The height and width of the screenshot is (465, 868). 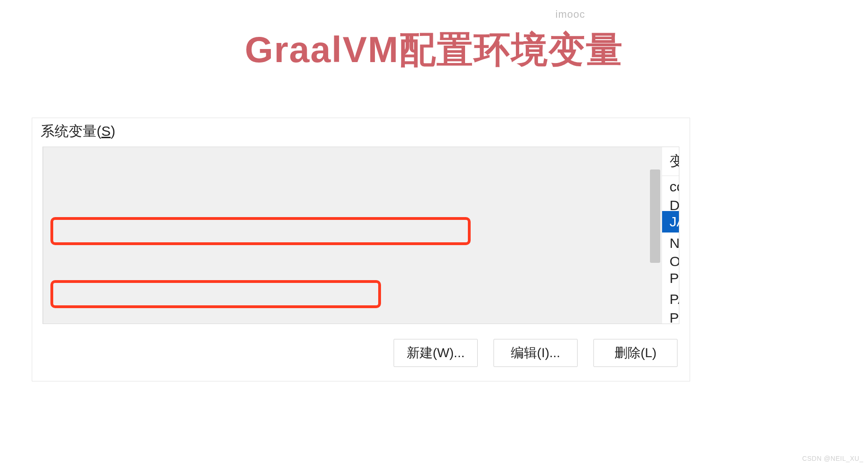 What do you see at coordinates (434, 50) in the screenshot?
I see `page-title: GraalVM配置环境变量` at bounding box center [434, 50].